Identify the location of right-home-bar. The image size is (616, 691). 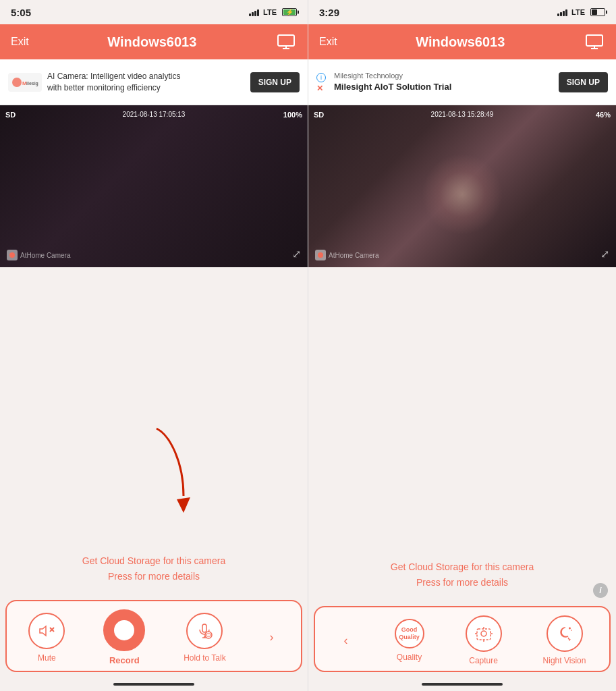
(462, 684).